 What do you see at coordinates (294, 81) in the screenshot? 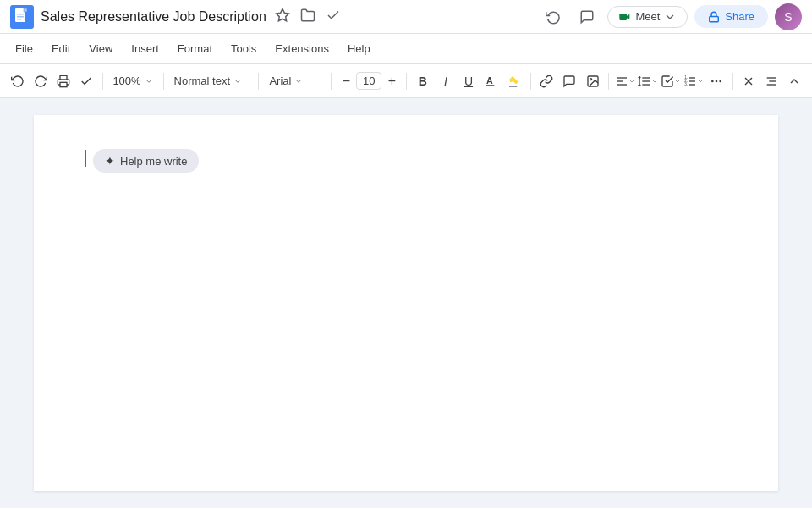
I see `font-select: Arial` at bounding box center [294, 81].